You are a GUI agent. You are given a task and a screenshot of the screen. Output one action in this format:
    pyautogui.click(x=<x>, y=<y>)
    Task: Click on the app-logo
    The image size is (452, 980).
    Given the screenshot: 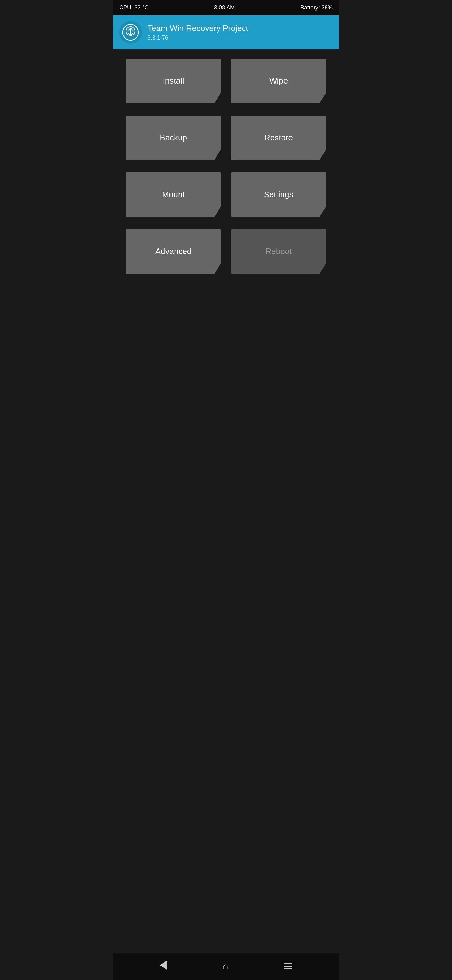 What is the action you would take?
    pyautogui.click(x=131, y=32)
    